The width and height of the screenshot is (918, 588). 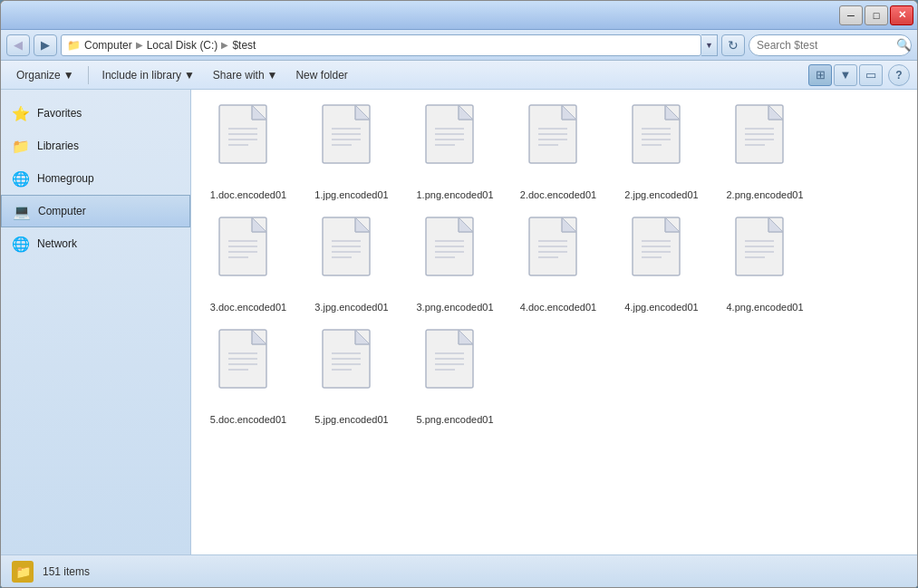 I want to click on libraries-icon: 📁, so click(x=21, y=146).